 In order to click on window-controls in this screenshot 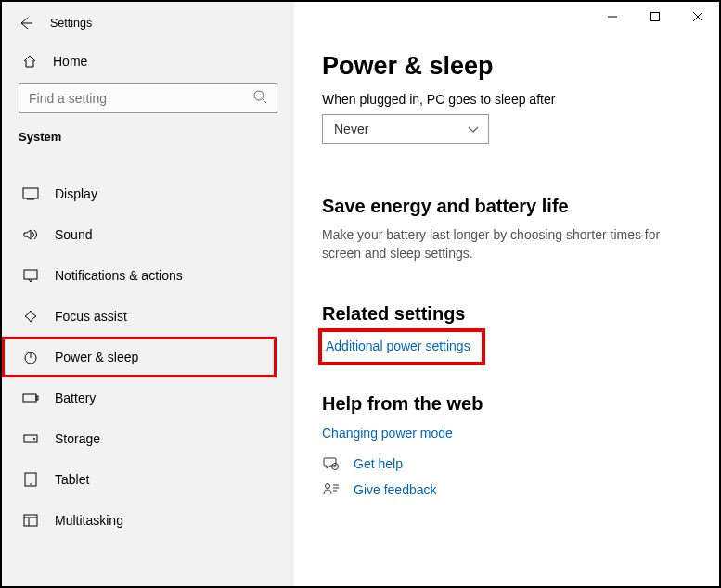, I will do `click(655, 17)`.